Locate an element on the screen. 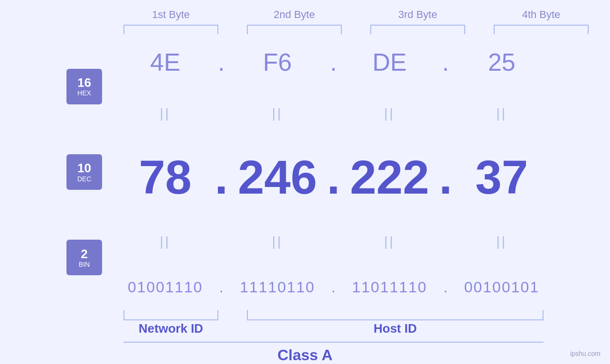 The image size is (610, 364). dec-b2: 246 is located at coordinates (277, 177).